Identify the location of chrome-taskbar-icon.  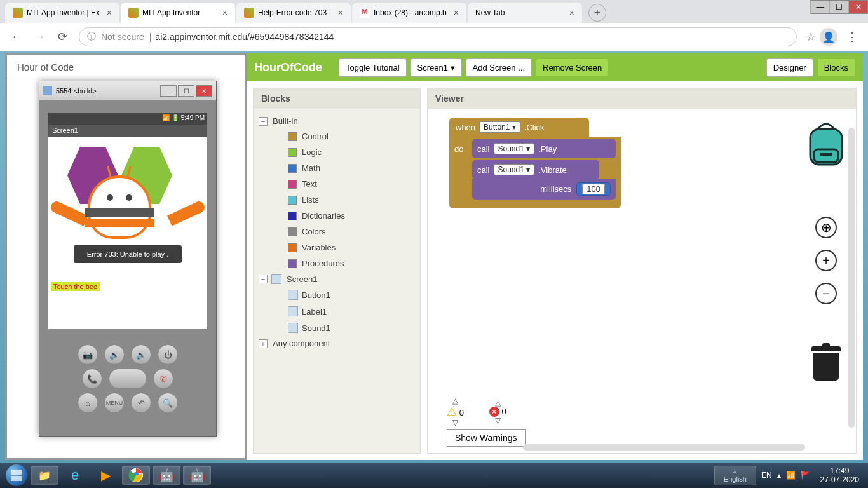
(136, 475).